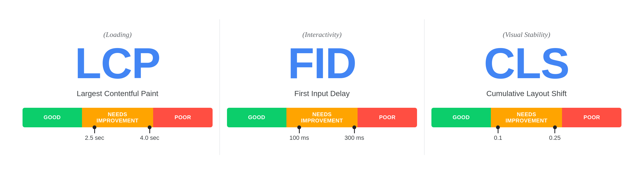  I want to click on lcp-marker-1: 2.5 sec, so click(94, 134).